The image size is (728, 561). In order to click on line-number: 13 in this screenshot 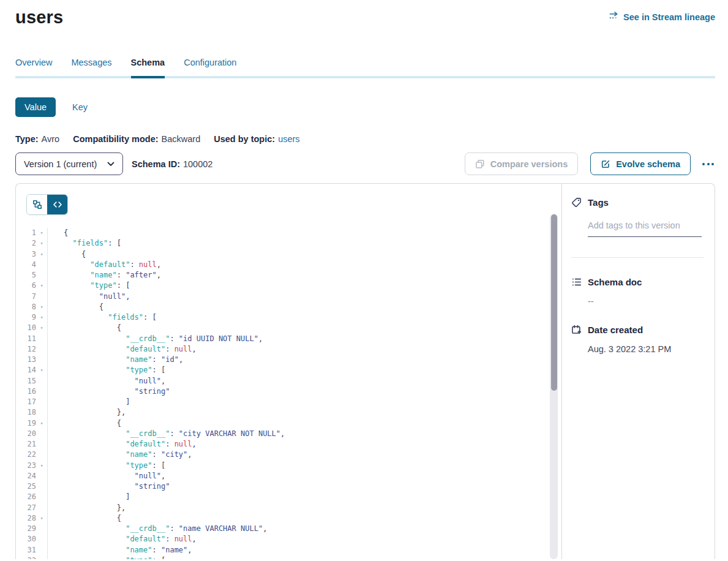, I will do `click(26, 360)`.